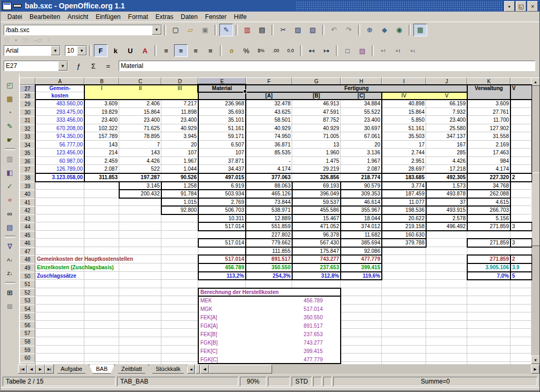  What do you see at coordinates (361, 186) in the screenshot?
I see `cell-H39: 90.579` at bounding box center [361, 186].